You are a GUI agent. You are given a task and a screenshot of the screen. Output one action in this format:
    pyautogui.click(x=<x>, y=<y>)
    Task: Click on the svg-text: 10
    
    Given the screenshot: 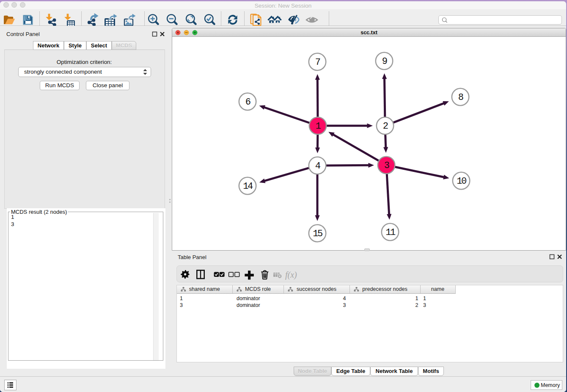 What is the action you would take?
    pyautogui.click(x=461, y=181)
    